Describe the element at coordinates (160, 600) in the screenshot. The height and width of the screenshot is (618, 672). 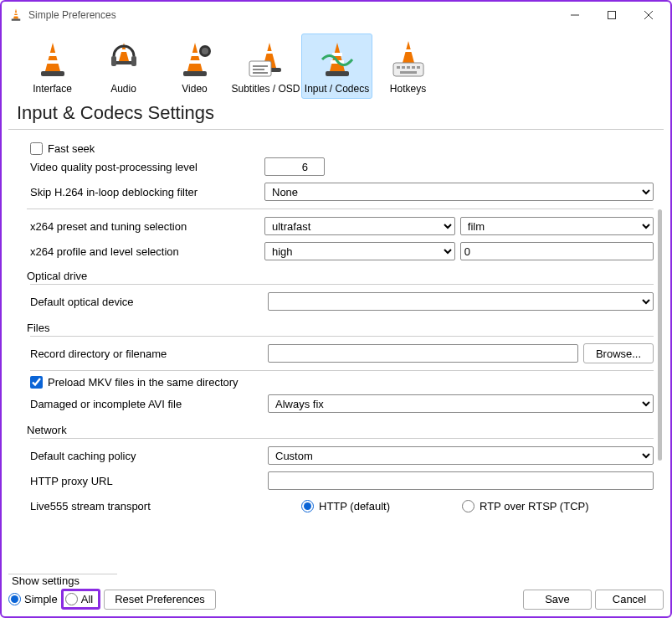
I see `reset-preferences-button: Reset Preferences` at that location.